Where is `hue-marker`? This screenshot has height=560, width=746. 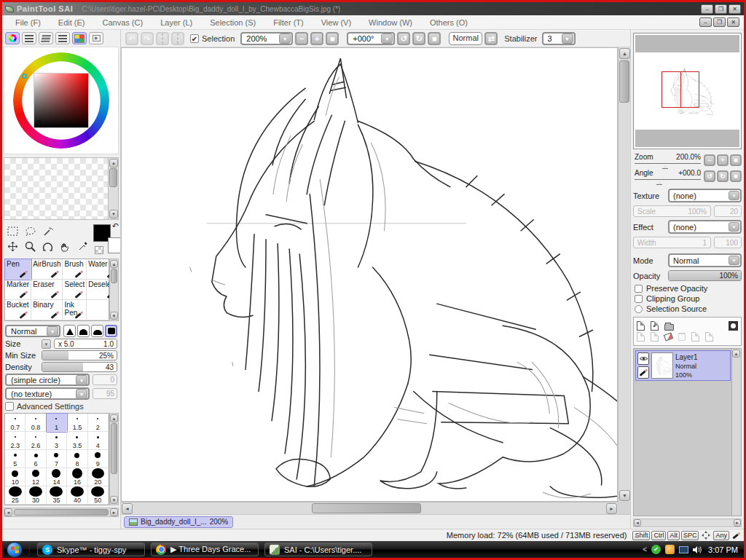 hue-marker is located at coordinates (25, 76).